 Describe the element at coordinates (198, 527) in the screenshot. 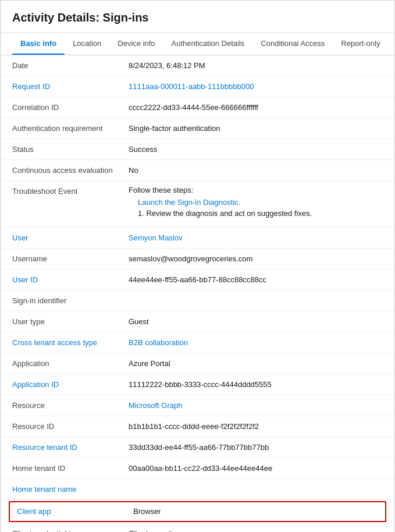

I see `row-client-credential-type: Client credential type Client assertion` at that location.